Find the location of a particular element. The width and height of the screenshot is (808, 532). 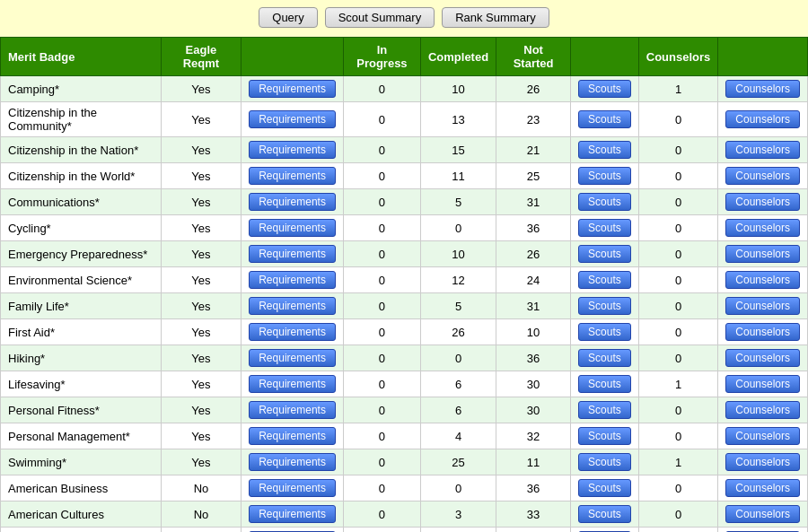

rank-summary-button: Rank Summary is located at coordinates (496, 18).